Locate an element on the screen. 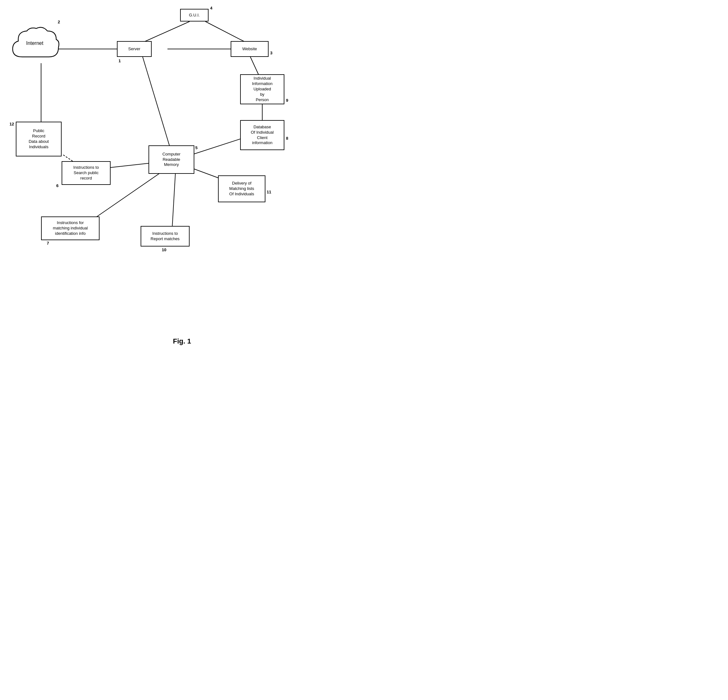  search-instructions-label: Instructions toSearch publicrecord is located at coordinates (86, 173).